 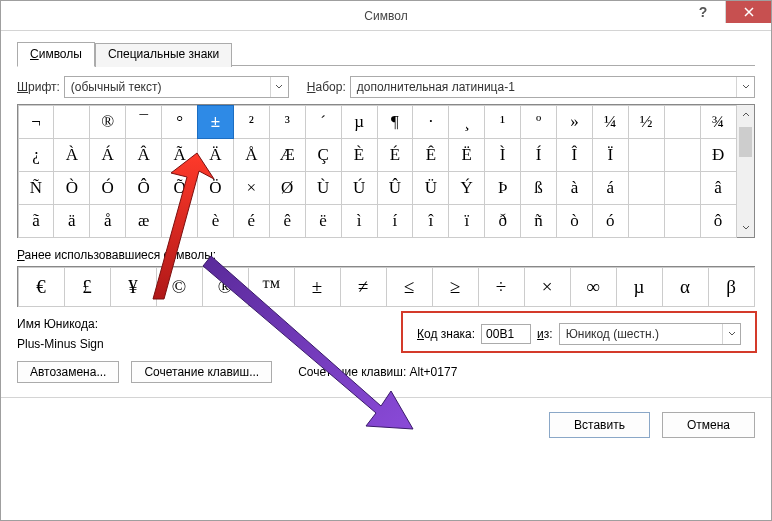 I want to click on recent-symbol-cell: ®, so click(x=226, y=287).